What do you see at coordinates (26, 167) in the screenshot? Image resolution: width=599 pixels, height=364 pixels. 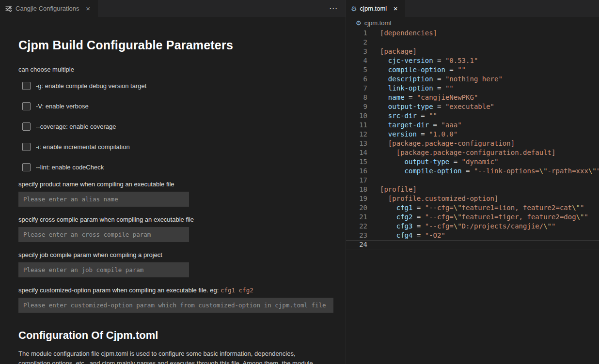 I see `checkbox-lint` at bounding box center [26, 167].